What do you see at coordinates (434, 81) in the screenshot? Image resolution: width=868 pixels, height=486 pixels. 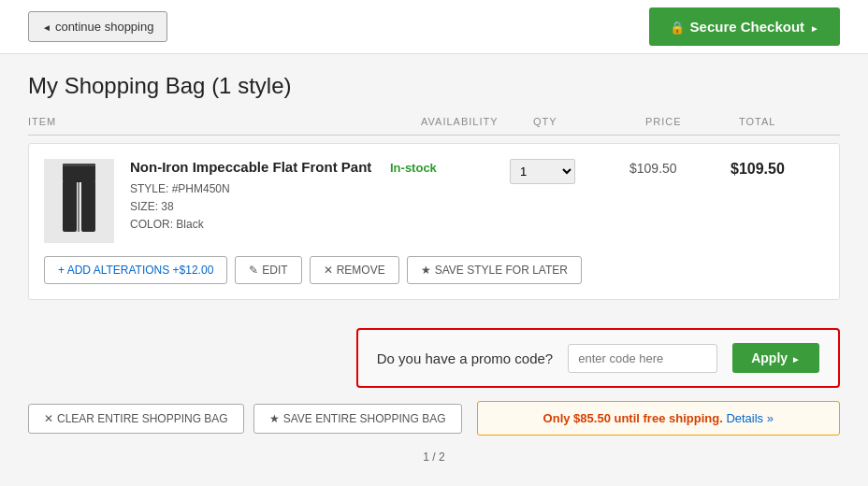 I see `page-title-section: My Shopping Bag (1 style)` at bounding box center [434, 81].